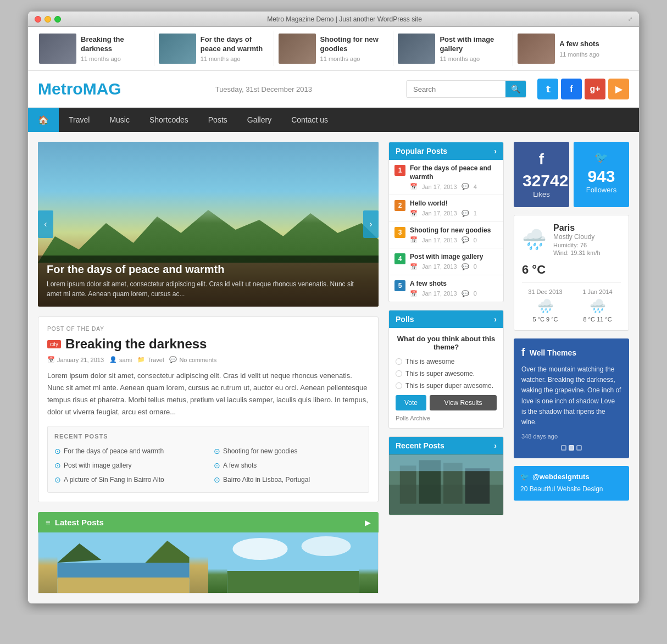 Image resolution: width=667 pixels, height=644 pixels. Describe the element at coordinates (334, 89) in the screenshot. I see `site-header: MetroMAG Tuesday, 31st December 2013 🔍 𝕥…` at that location.